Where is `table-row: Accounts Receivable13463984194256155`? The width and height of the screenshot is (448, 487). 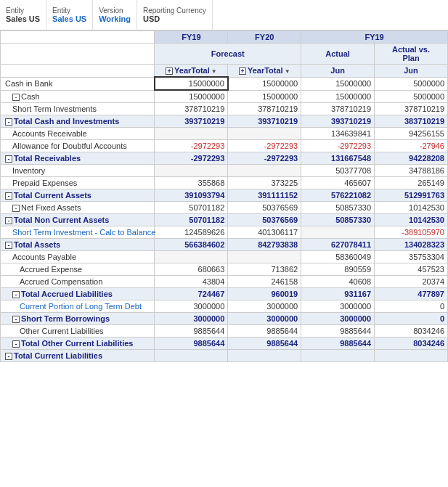 table-row: Accounts Receivable13463984194256155 is located at coordinates (224, 134).